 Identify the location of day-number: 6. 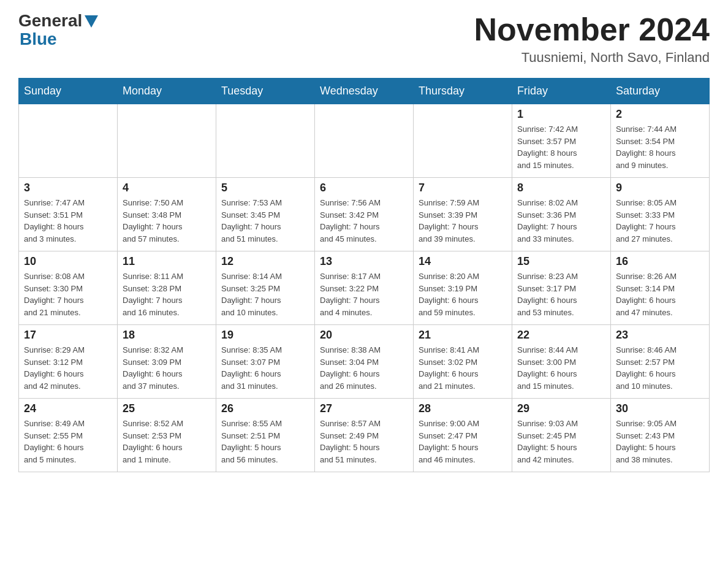
(364, 188).